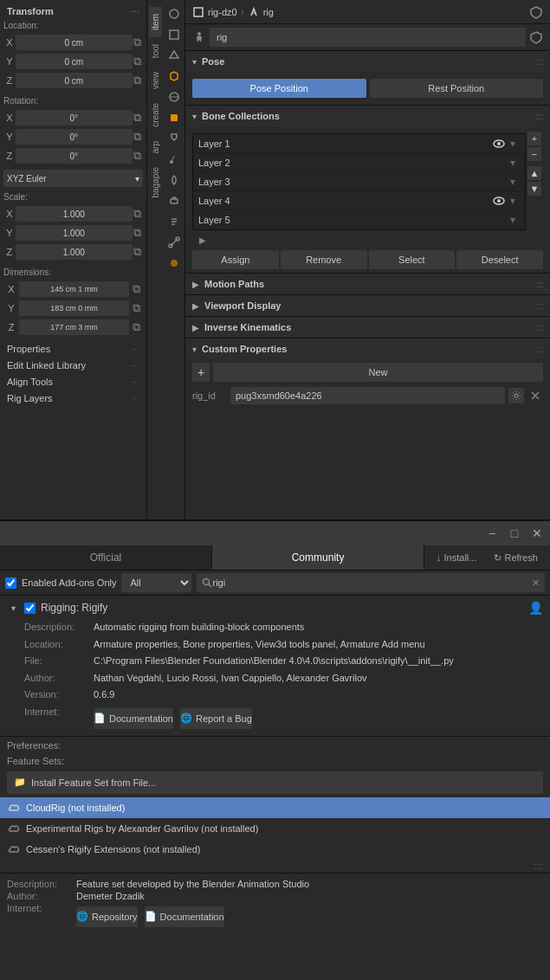 This screenshot has height=980, width=550. I want to click on bc-layer-1-vis, so click(499, 144).